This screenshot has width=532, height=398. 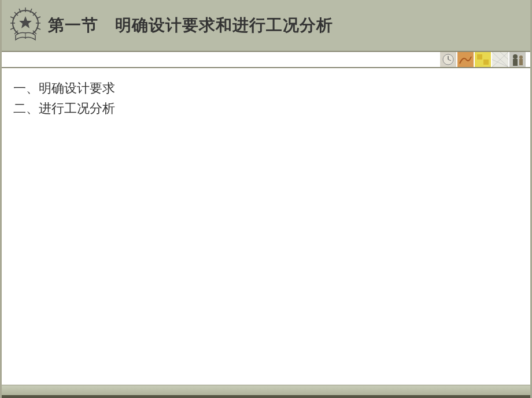 What do you see at coordinates (466, 59) in the screenshot?
I see `abstract-icon` at bounding box center [466, 59].